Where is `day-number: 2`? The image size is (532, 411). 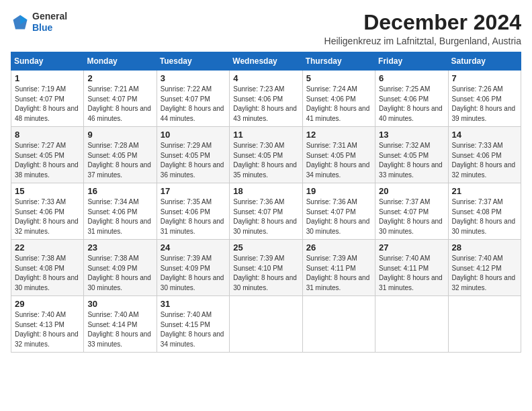 day-number: 2 is located at coordinates (120, 78).